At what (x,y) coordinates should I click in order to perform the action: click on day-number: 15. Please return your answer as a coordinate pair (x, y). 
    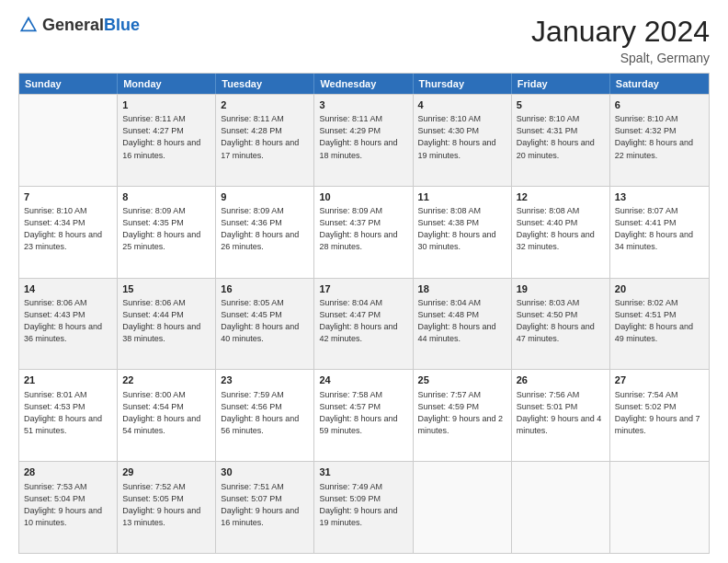
    Looking at the image, I should click on (166, 289).